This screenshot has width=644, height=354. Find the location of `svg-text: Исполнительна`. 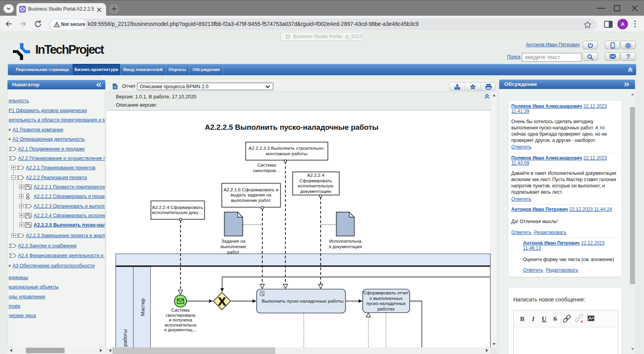

svg-text: Исполнительна is located at coordinates (345, 241).